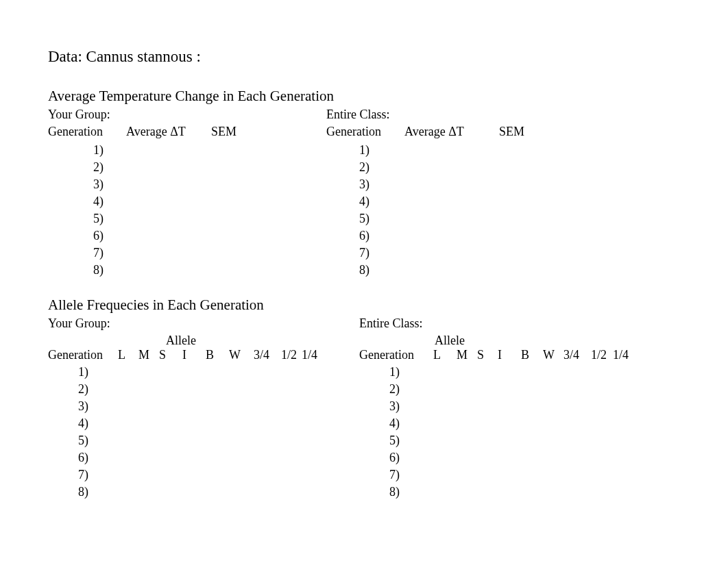 Image resolution: width=728 pixels, height=563 pixels. I want to click on temp-gen-list-right: 1) 2) 3) 4) 5) 6) 7) 8), so click(505, 210).